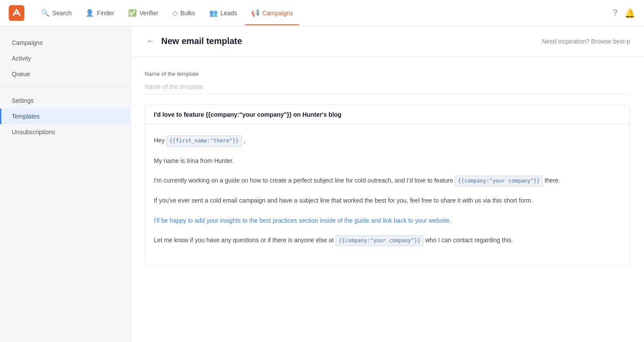 The height and width of the screenshot is (342, 644). I want to click on nav-verifier: ✅ Verifier, so click(143, 13).